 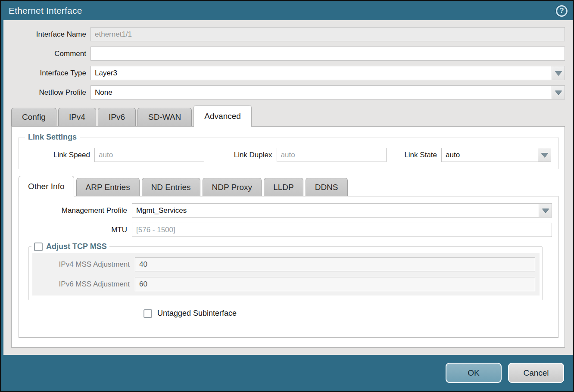 What do you see at coordinates (474, 373) in the screenshot?
I see `ok-button: OK` at bounding box center [474, 373].